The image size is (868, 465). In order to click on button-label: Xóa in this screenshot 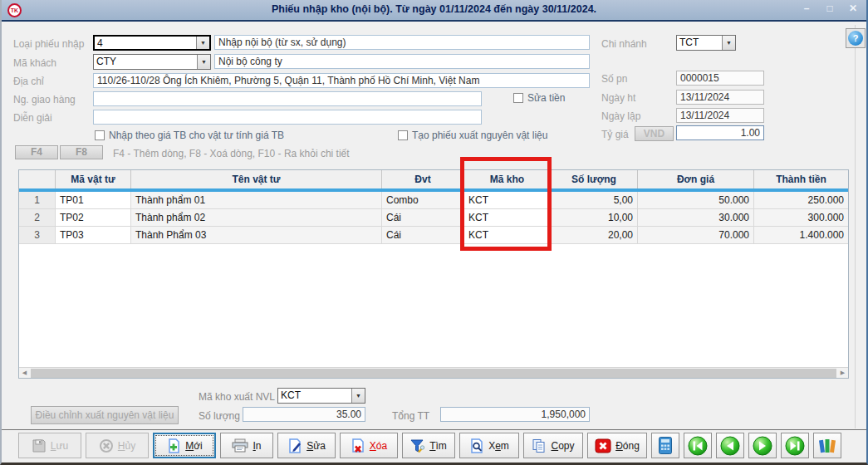, I will do `click(379, 446)`.